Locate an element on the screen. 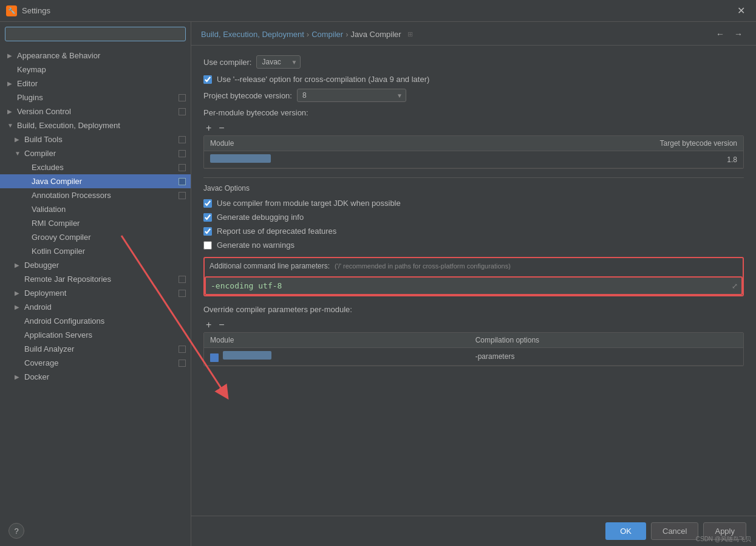 Image resolution: width=756 pixels, height=546 pixels. override-label: Override compiler parameters per-module: is located at coordinates (278, 310).